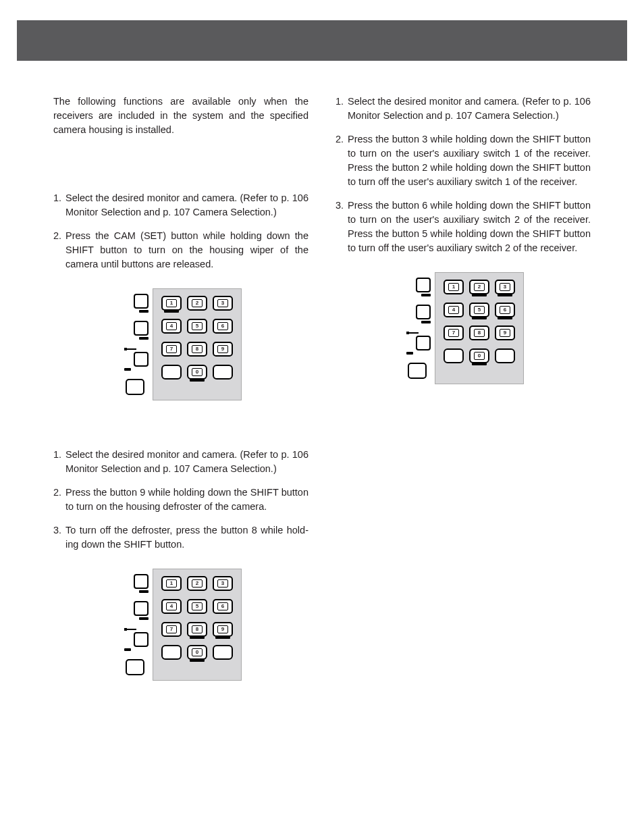 This screenshot has width=644, height=834. What do you see at coordinates (181, 344) in the screenshot?
I see `keypad-diagram-wiper: 1234567890` at bounding box center [181, 344].